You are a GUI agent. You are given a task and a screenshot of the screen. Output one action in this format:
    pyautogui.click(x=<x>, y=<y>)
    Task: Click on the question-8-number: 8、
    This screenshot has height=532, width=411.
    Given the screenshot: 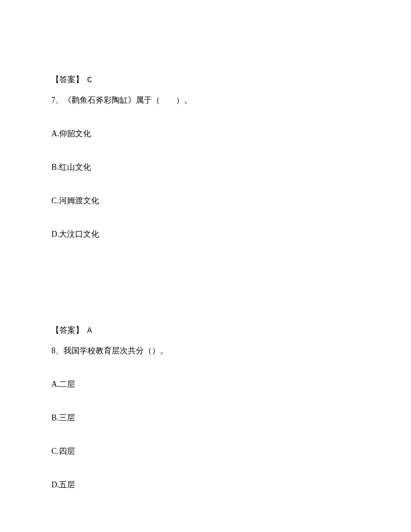 What is the action you would take?
    pyautogui.click(x=57, y=351)
    